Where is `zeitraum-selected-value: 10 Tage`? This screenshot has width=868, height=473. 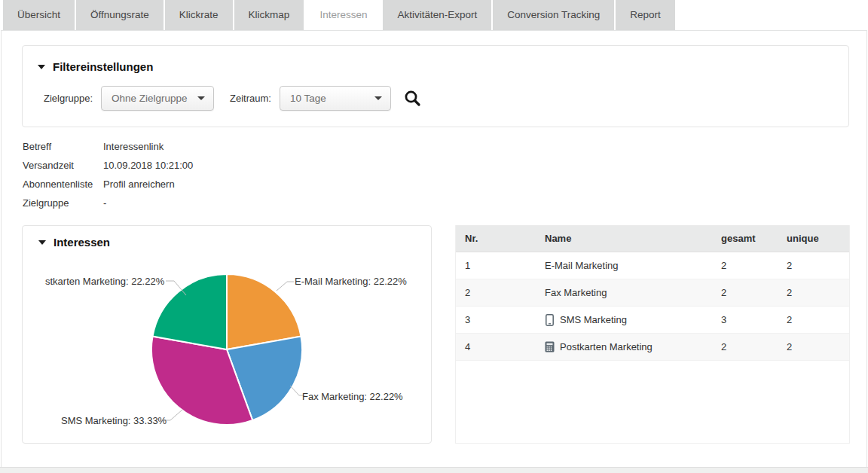 zeitraum-selected-value: 10 Tage is located at coordinates (308, 98).